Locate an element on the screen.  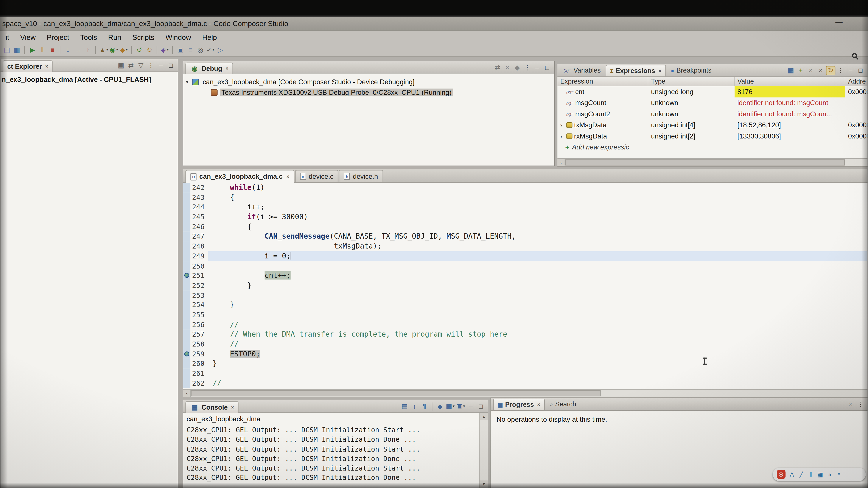
word-wrap-icon: ¶ is located at coordinates (425, 406).